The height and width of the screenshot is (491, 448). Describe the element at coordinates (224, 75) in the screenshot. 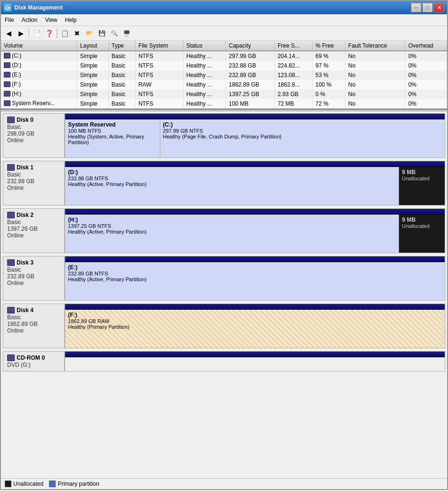

I see `table-row: (E:) Simple Basic NTFS Healthy ... 232.8…` at that location.